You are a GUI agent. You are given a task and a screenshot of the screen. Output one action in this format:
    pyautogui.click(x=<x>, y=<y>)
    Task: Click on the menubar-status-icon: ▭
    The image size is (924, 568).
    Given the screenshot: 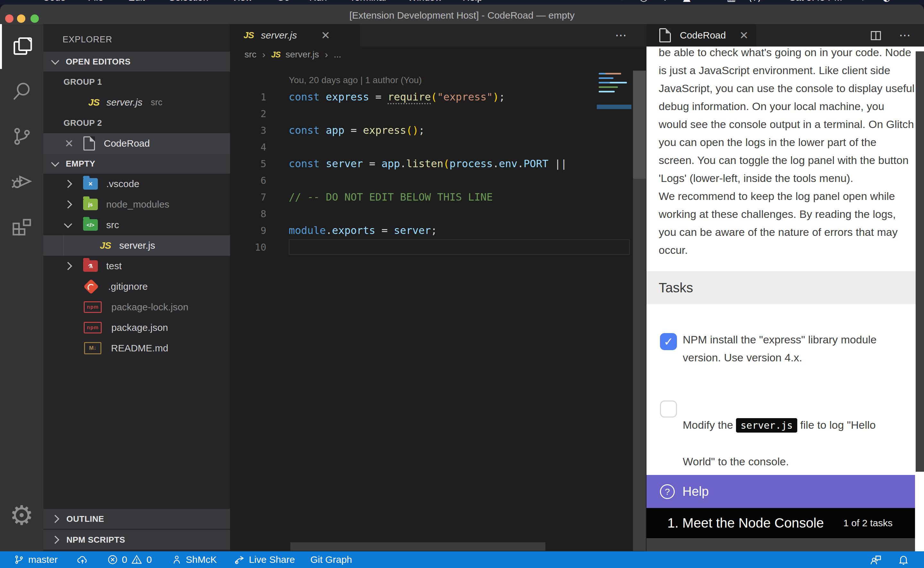 What is the action you would take?
    pyautogui.click(x=775, y=2)
    